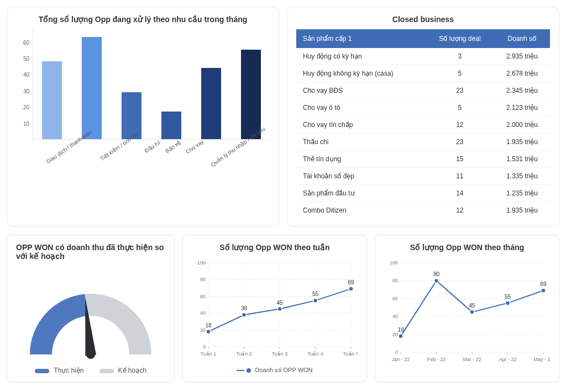 This screenshot has width=566, height=392. Describe the element at coordinates (361, 56) in the screenshot. I see `cell-product: Huy động có kỳ hạn` at that location.